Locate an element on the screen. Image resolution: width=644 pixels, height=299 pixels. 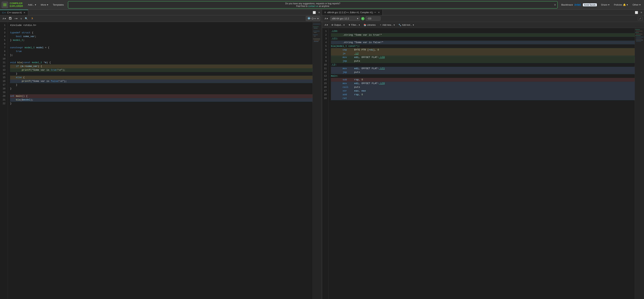
compiler-selector: x86-64 gcc 12.2 ▾ is located at coordinates (345, 18).